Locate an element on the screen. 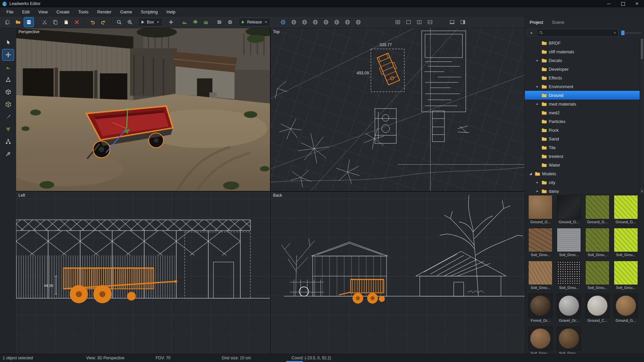 Image resolution: width=644 pixels, height=362 pixels. layout-bottom-button is located at coordinates (452, 22).